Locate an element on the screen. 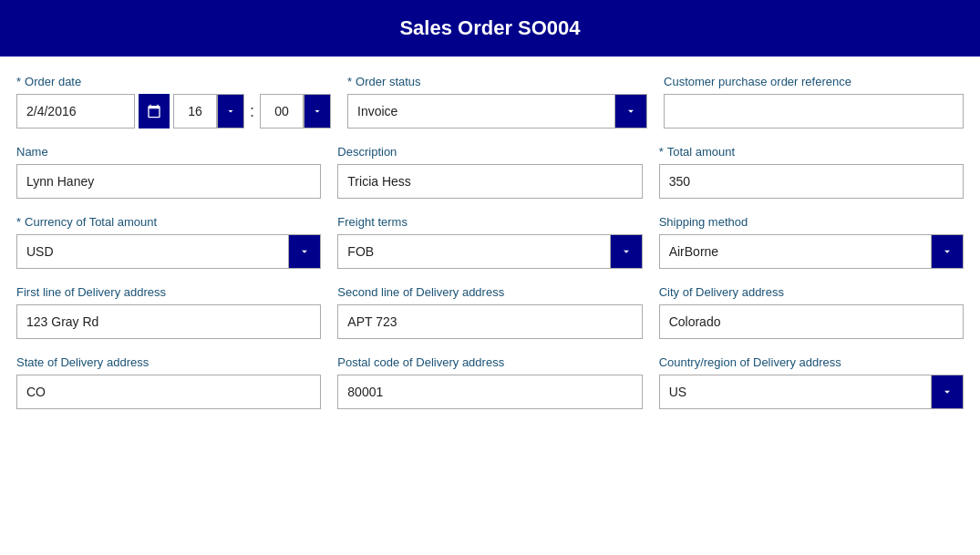 The height and width of the screenshot is (555, 980). state-input is located at coordinates (169, 392).